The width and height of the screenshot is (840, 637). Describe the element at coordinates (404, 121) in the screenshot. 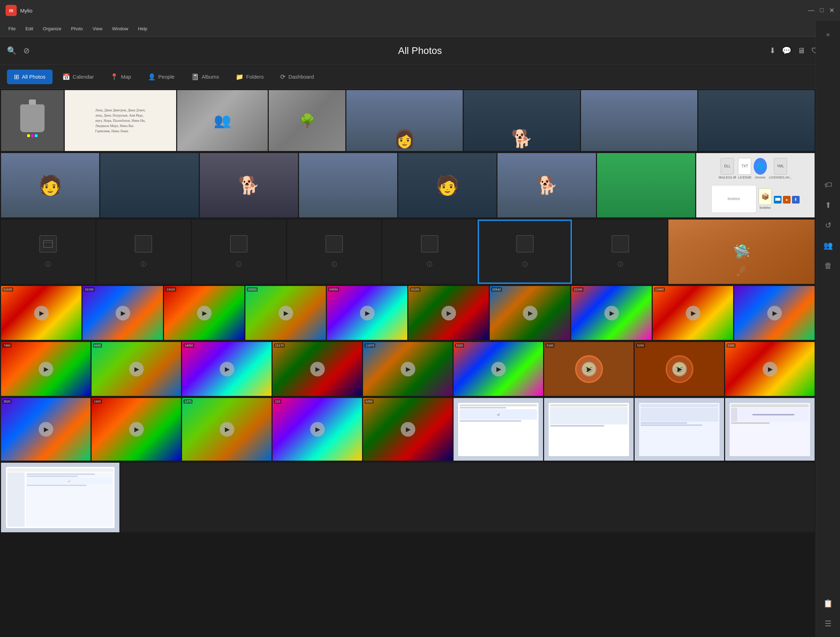

I see `photo-item: 👩` at that location.